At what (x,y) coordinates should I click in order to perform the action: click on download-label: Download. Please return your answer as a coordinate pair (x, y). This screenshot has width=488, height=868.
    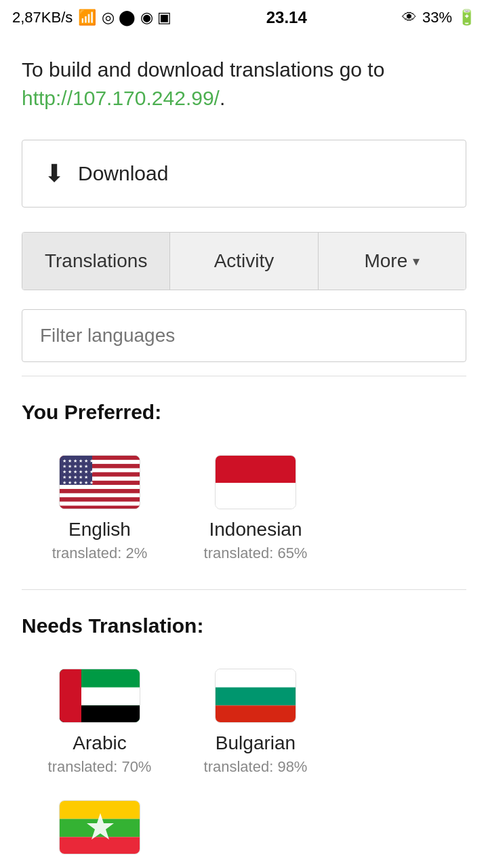
    Looking at the image, I should click on (123, 174).